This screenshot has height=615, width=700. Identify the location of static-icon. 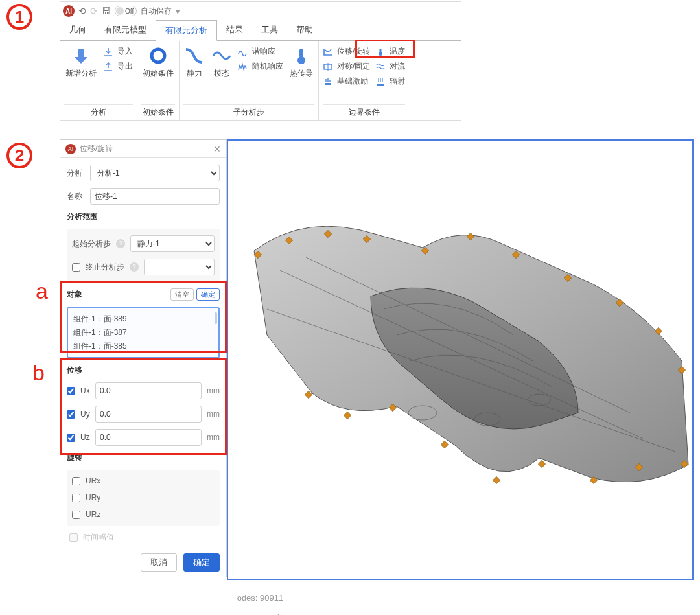
(194, 56).